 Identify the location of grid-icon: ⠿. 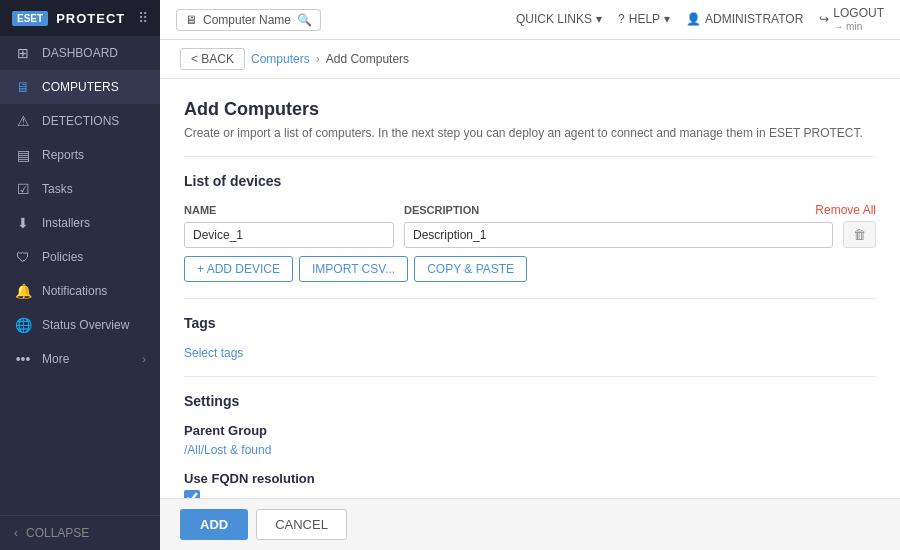
(143, 18).